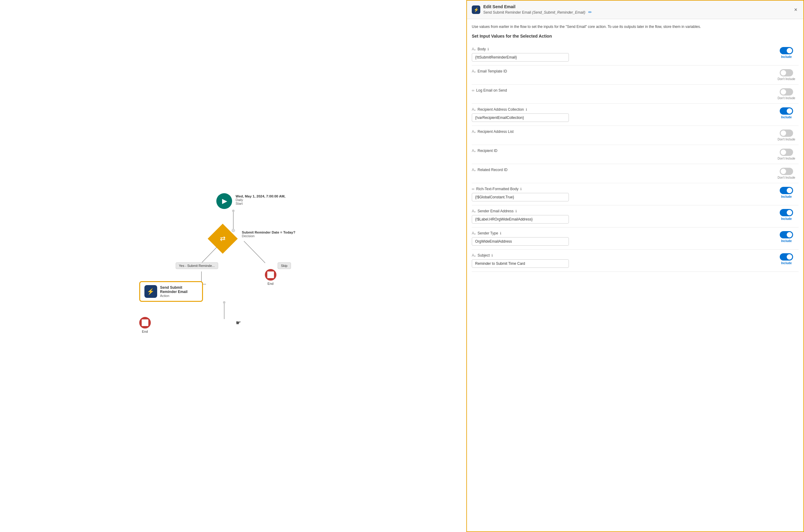  What do you see at coordinates (786, 133) in the screenshot?
I see `toggle-slider-recipient_address_list` at bounding box center [786, 133].